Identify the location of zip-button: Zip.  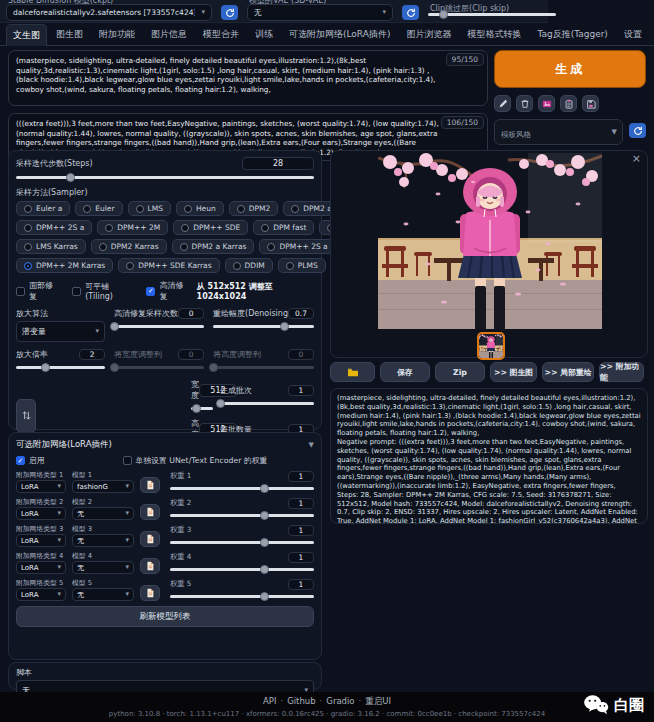
(460, 372).